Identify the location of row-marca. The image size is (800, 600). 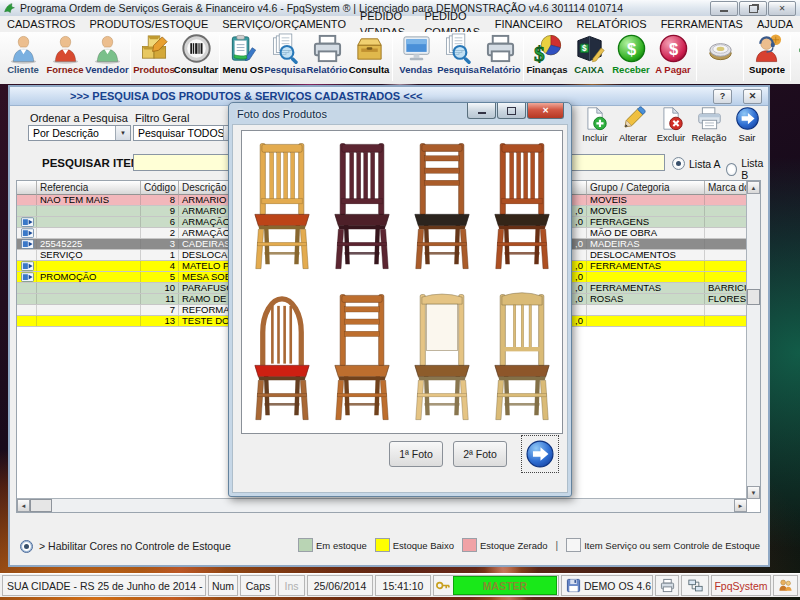
(727, 200).